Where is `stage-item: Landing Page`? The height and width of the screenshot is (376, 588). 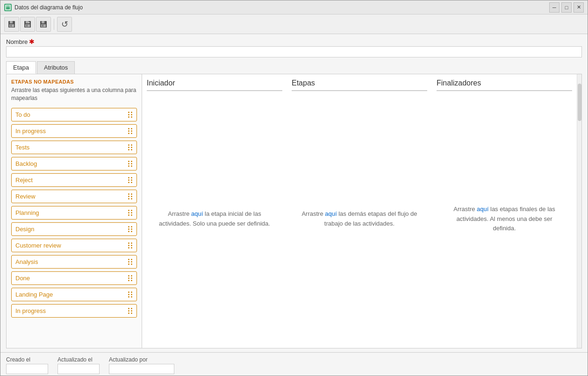 stage-item: Landing Page is located at coordinates (74, 294).